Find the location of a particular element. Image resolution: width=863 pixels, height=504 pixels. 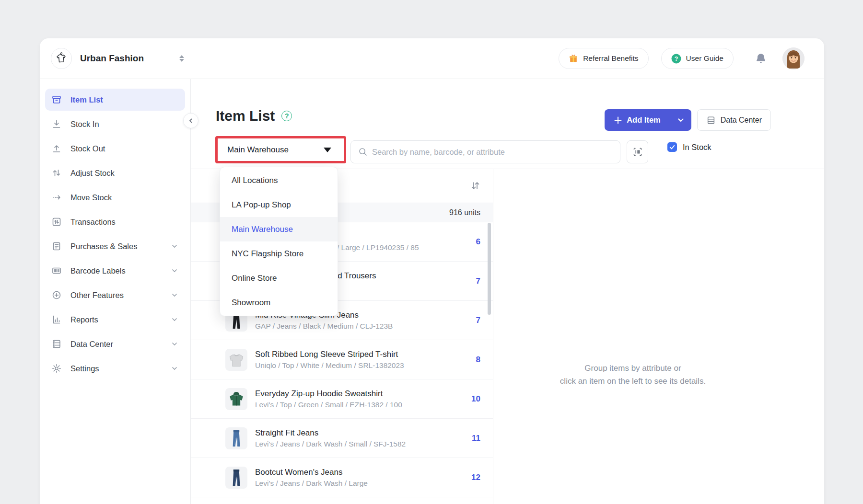

sidebar-item-adjust-stock: Adjust Stock is located at coordinates (115, 173).